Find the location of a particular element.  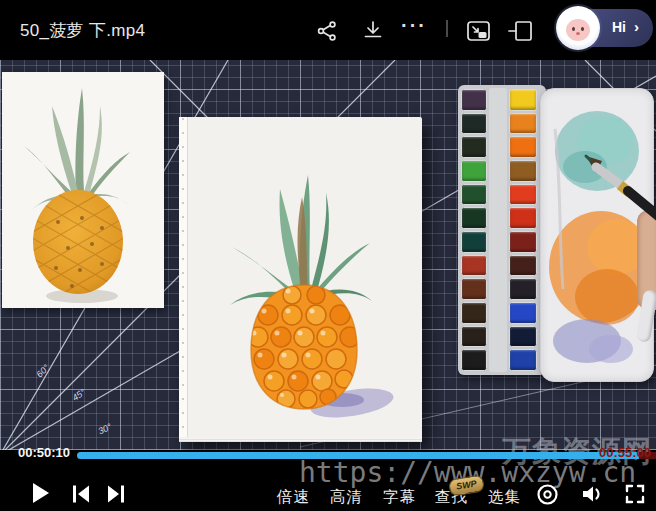

duration-time: 00:55:00 is located at coordinates (625, 452).